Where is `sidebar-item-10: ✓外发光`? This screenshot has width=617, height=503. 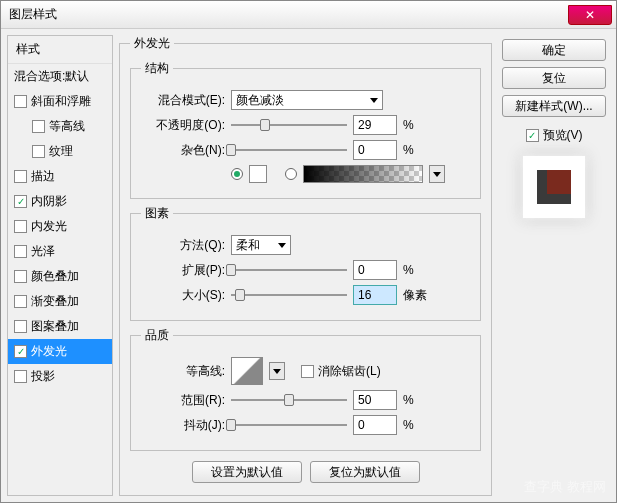 sidebar-item-10: ✓外发光 is located at coordinates (60, 352).